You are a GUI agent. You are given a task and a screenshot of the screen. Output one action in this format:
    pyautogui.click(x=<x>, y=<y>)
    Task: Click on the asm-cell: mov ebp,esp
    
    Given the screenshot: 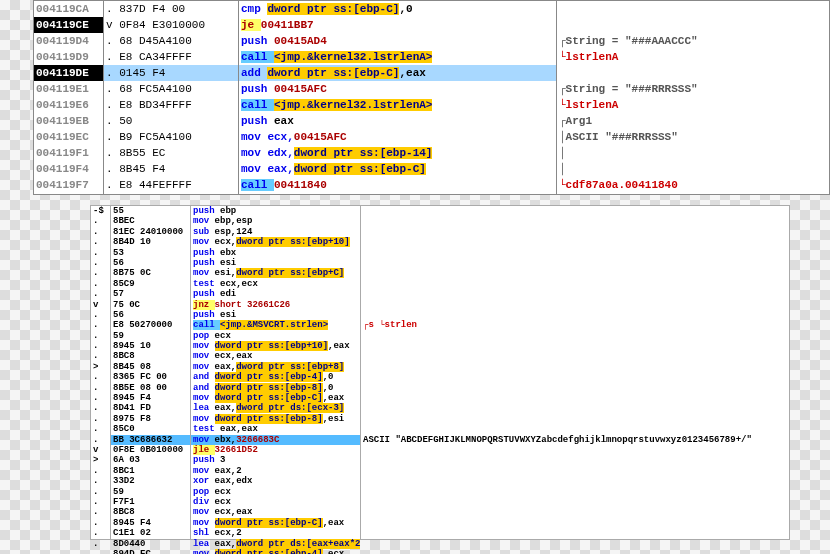 What is the action you would take?
    pyautogui.click(x=276, y=221)
    